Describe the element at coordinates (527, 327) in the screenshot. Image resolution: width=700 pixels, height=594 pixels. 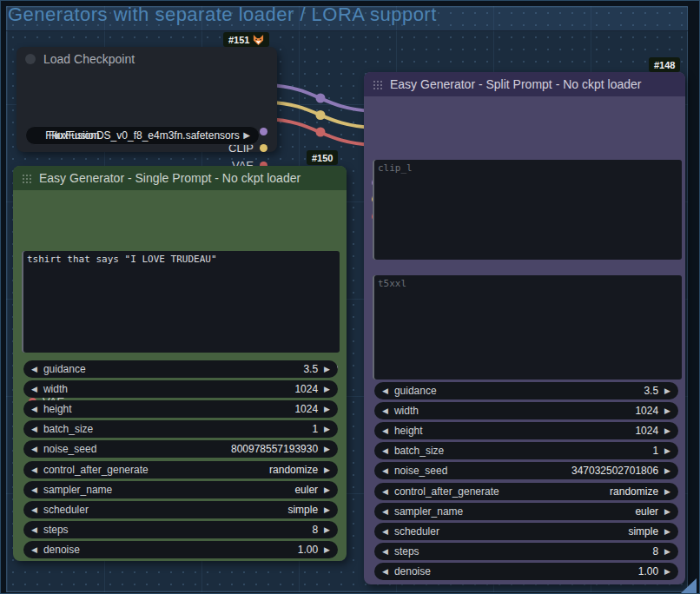
I see `t5xxl-prompt-textarea: t5xxl` at that location.